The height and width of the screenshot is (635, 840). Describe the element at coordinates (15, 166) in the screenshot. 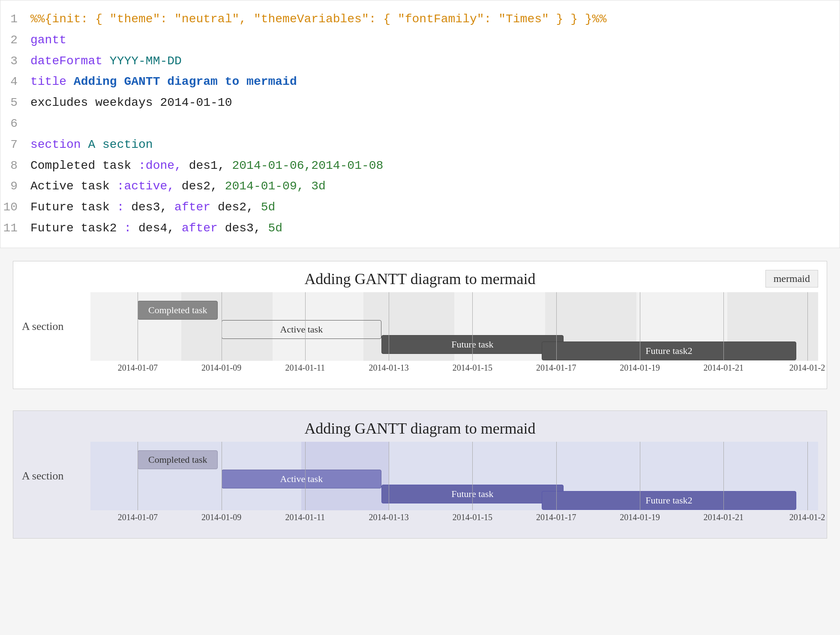

I see `line-number: 8` at that location.